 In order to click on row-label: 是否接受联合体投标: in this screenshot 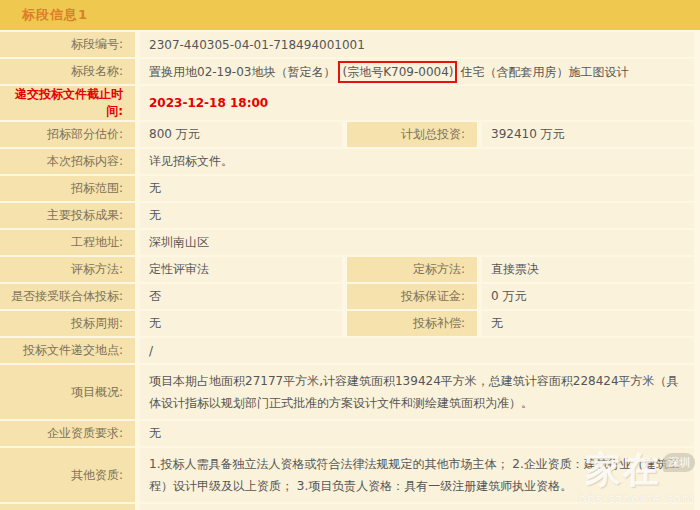, I will do `click(68, 296)`.